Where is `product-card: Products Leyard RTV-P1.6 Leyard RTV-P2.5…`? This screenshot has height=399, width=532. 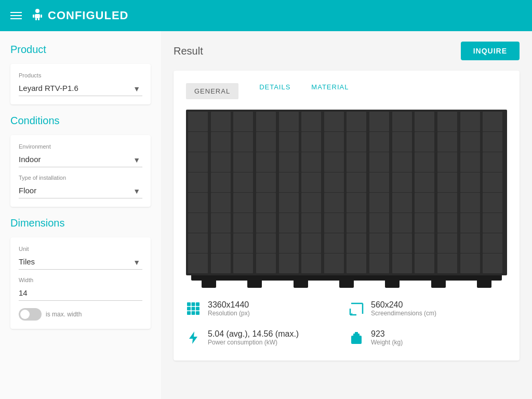 product-card: Products Leyard RTV-P1.6 Leyard RTV-P2.5… is located at coordinates (81, 84).